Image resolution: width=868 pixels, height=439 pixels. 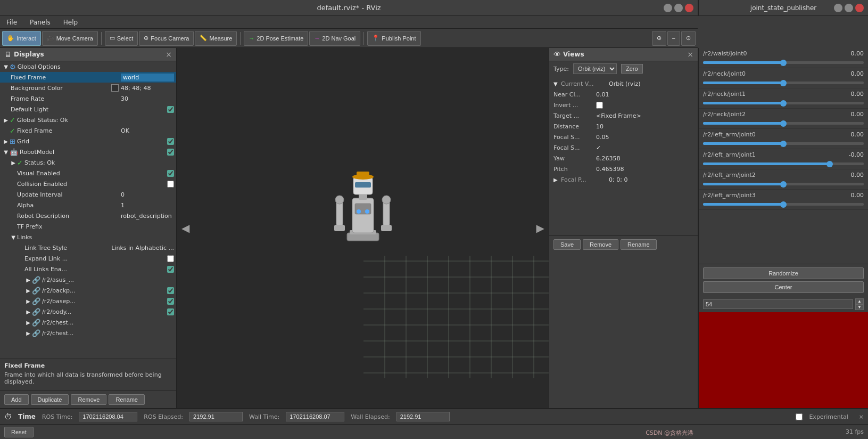 What do you see at coordinates (88, 77) in the screenshot?
I see `fixed-frame-row: Fixed Frame world` at bounding box center [88, 77].